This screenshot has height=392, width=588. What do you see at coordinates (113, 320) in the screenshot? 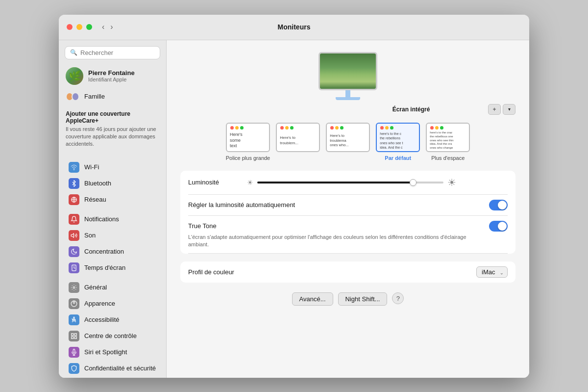
I see `sidebar-item-accessibilite: Accessibilité` at bounding box center [113, 320].